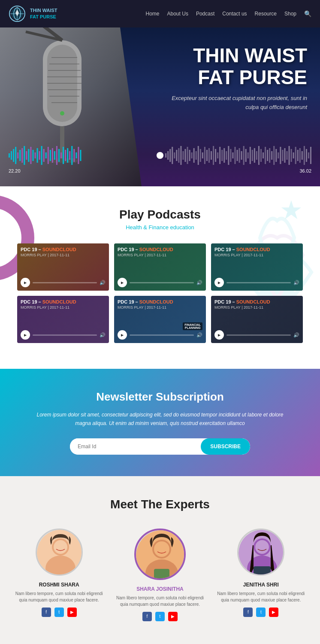 The height and width of the screenshot is (644, 320). Describe the element at coordinates (160, 589) in the screenshot. I see `expert-name-2: SHARA JOSINITHA` at that location.